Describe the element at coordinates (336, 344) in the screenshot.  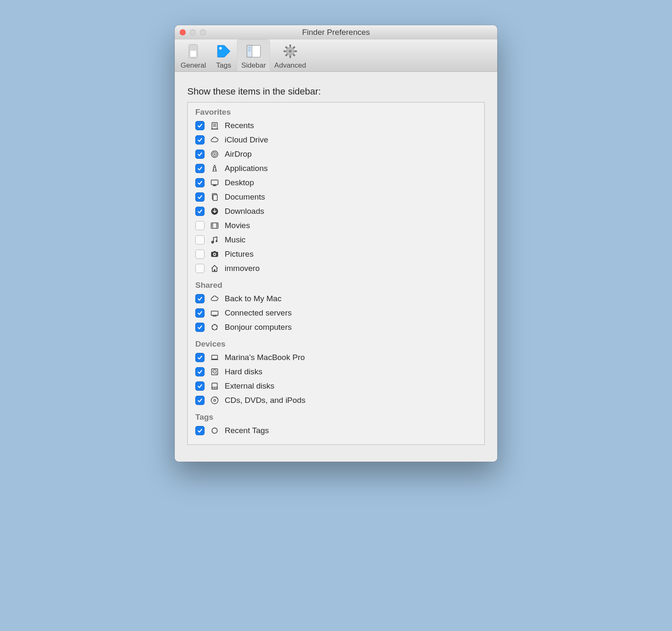
I see `section-header-devices: Devices` at that location.